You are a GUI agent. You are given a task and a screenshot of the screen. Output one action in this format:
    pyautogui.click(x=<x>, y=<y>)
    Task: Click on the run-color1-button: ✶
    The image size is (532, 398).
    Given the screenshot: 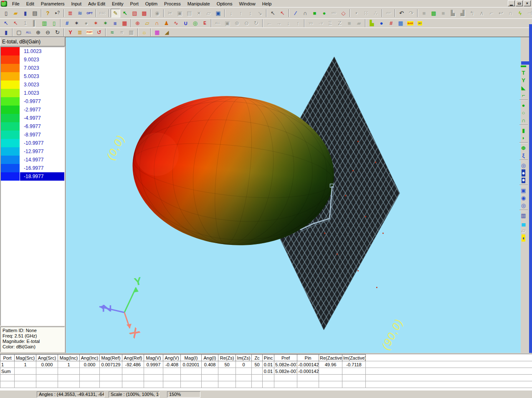 What is the action you would take?
    pyautogui.click(x=96, y=23)
    